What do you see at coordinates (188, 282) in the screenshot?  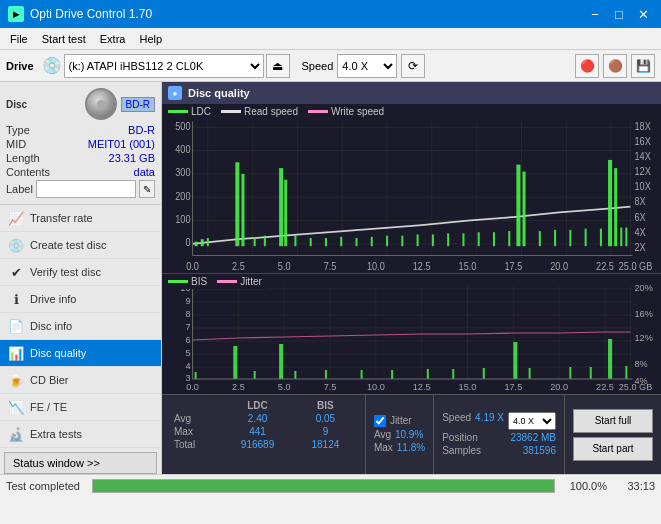 I see `legend-bis: BIS` at bounding box center [188, 282].